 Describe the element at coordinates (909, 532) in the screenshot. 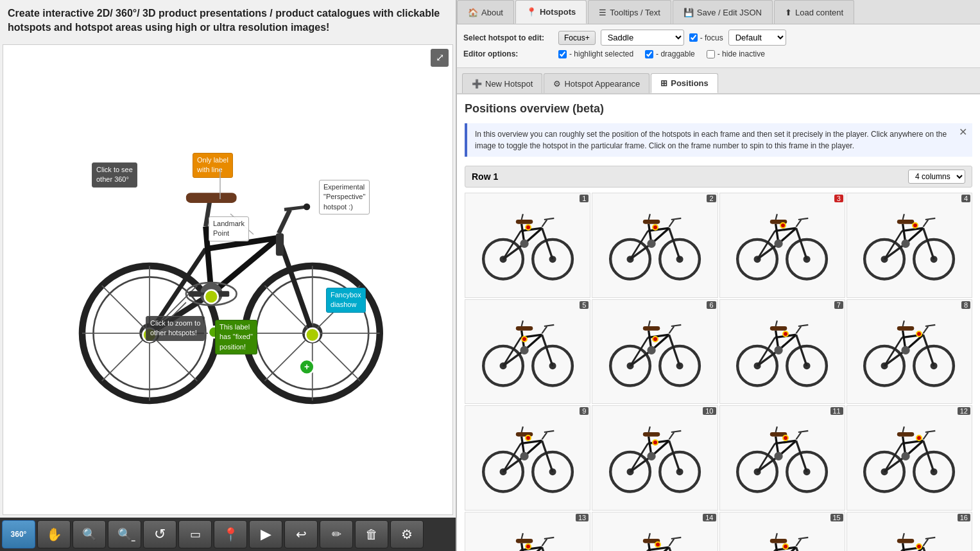

I see `frame-cell-16: 16` at that location.